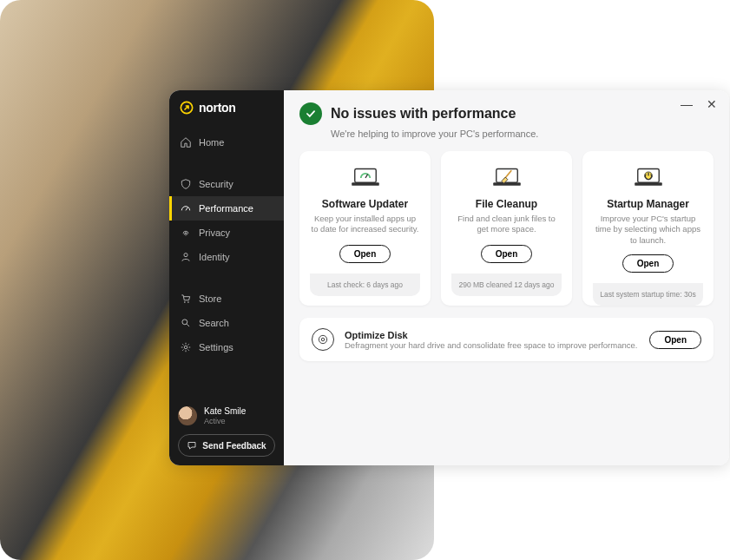 This screenshot has width=730, height=560. I want to click on chat-icon, so click(192, 445).